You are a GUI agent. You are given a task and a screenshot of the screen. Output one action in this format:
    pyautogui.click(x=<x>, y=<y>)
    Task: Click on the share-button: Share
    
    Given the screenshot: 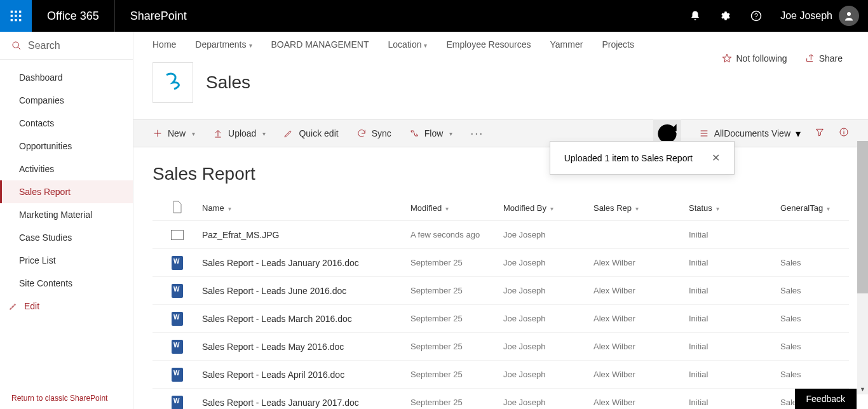 What is the action you would take?
    pyautogui.click(x=824, y=58)
    